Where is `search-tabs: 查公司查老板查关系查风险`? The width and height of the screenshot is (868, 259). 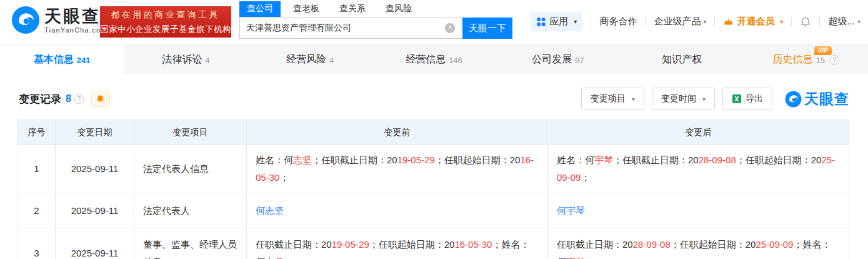
search-tabs: 查公司查老板查关系查风险 is located at coordinates (376, 9).